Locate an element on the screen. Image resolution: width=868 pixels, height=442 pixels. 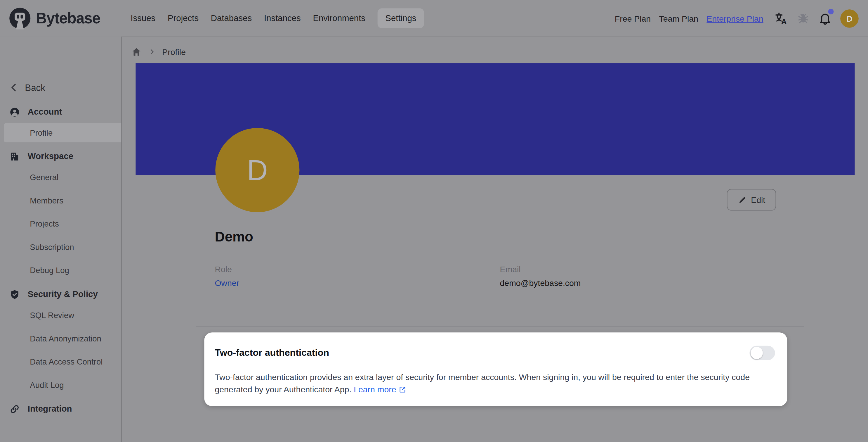
svg-text: A is located at coordinates (784, 21).